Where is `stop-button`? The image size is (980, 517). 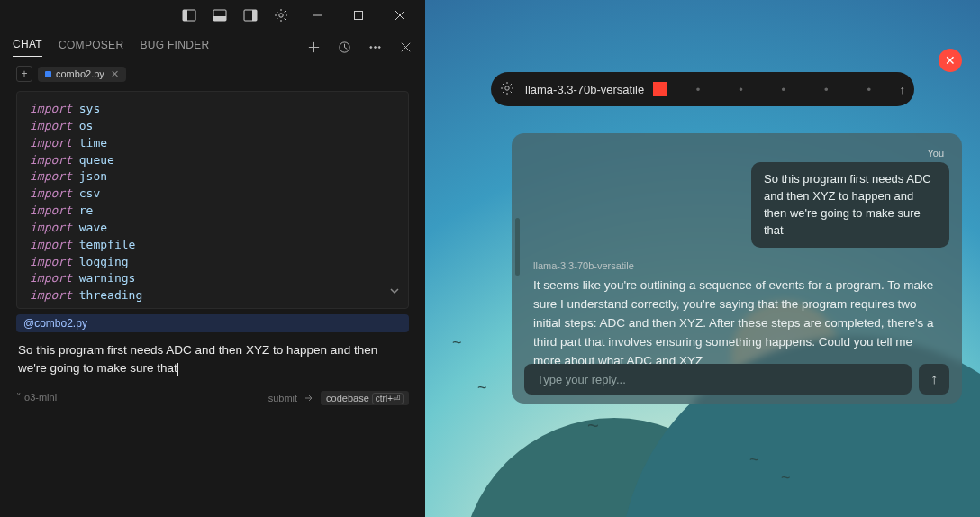
stop-button is located at coordinates (660, 89).